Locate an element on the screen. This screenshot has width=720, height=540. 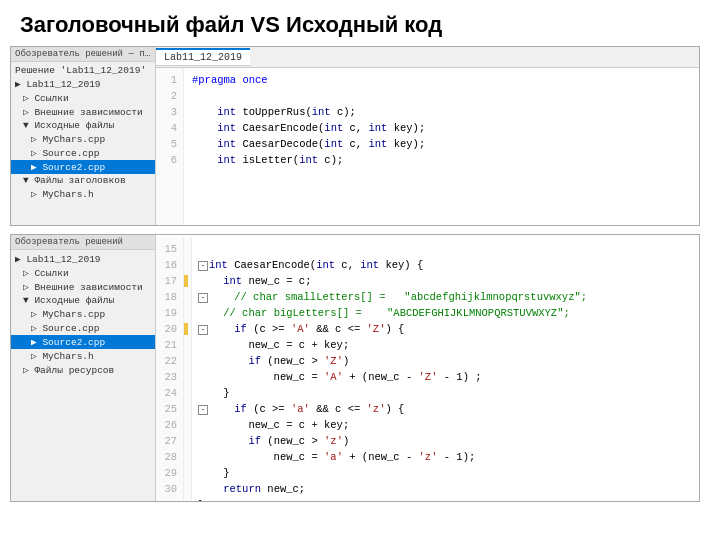
top-line-numbers: 1 2 3 4 5 6 is located at coordinates (170, 146).